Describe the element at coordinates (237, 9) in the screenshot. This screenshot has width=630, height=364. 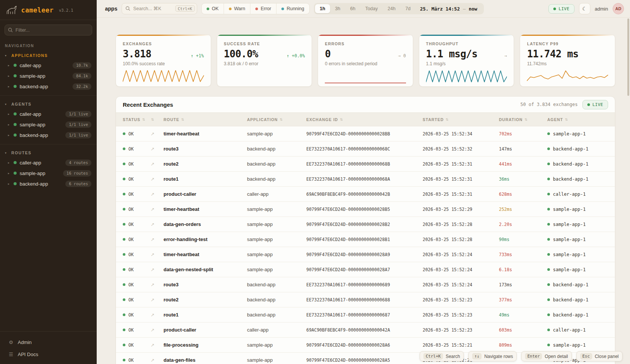
I see `status-filter: Warn` at that location.